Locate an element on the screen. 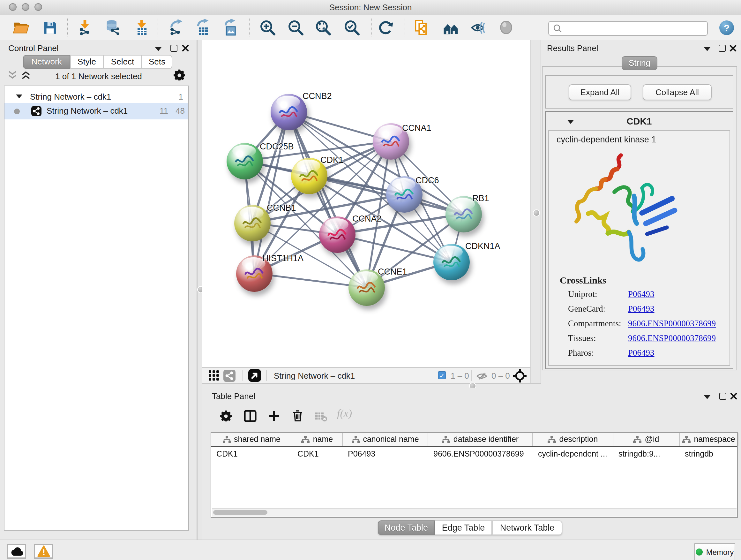  column-header-description: description is located at coordinates (573, 439).